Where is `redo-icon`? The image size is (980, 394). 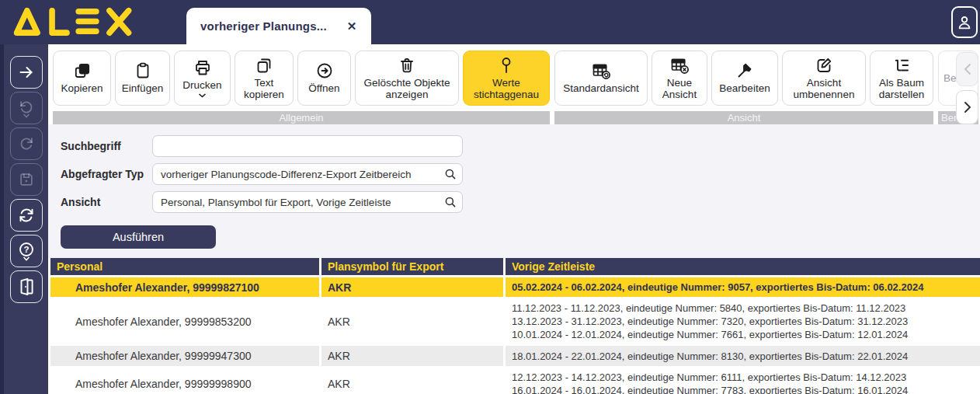
redo-icon is located at coordinates (26, 144).